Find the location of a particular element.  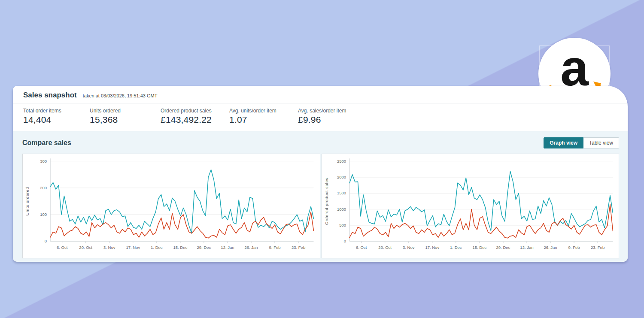

graph-view-button: Graph view is located at coordinates (563, 143).